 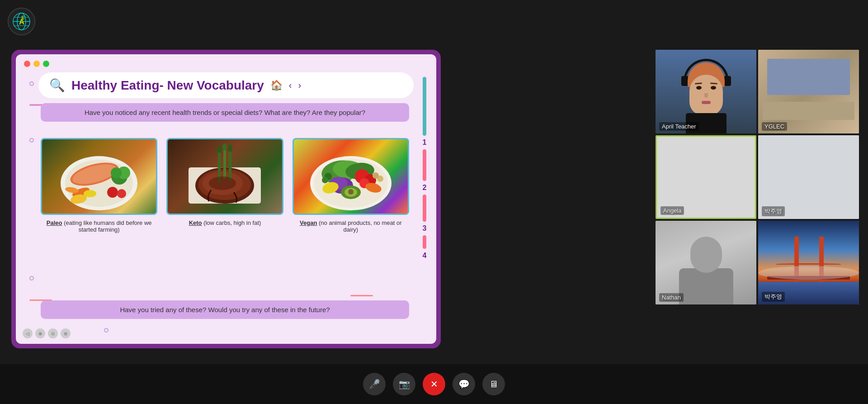 What do you see at coordinates (99, 226) in the screenshot?
I see `food-label-paleo: Paleo (eating like humans did before we …` at bounding box center [99, 226].